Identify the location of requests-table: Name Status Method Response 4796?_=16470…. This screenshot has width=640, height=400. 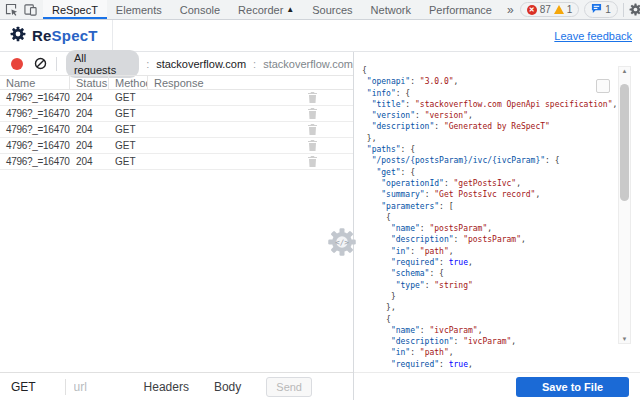
(176, 122).